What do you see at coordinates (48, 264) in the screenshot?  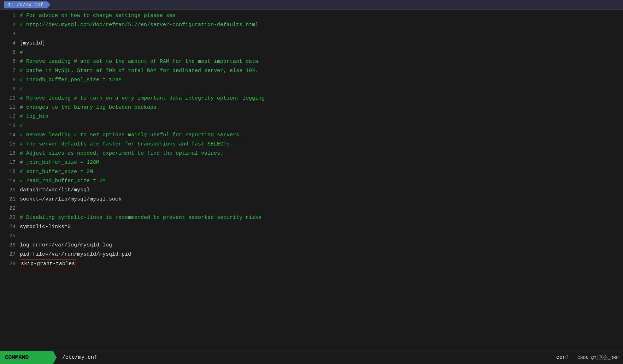 I see `line-content: skip-grant-tables` at bounding box center [48, 264].